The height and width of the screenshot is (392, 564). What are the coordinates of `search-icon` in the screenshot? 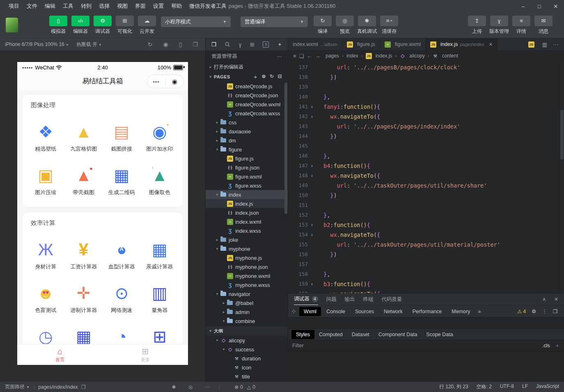 It's located at (227, 44).